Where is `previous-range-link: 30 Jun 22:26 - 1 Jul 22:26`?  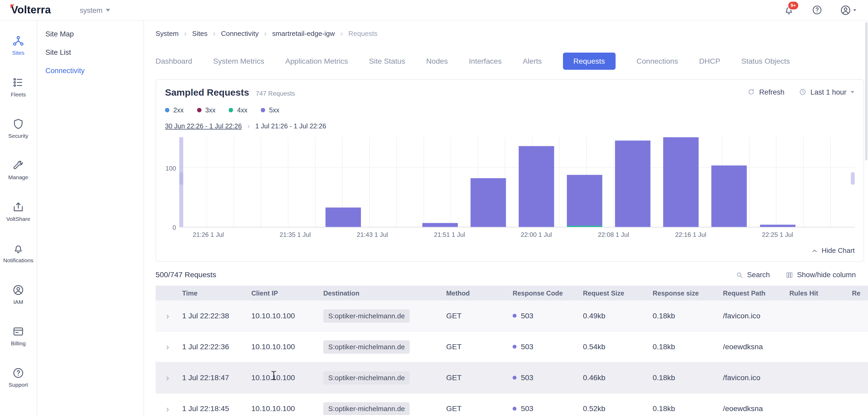
previous-range-link: 30 Jun 22:26 - 1 Jul 22:26 is located at coordinates (203, 126).